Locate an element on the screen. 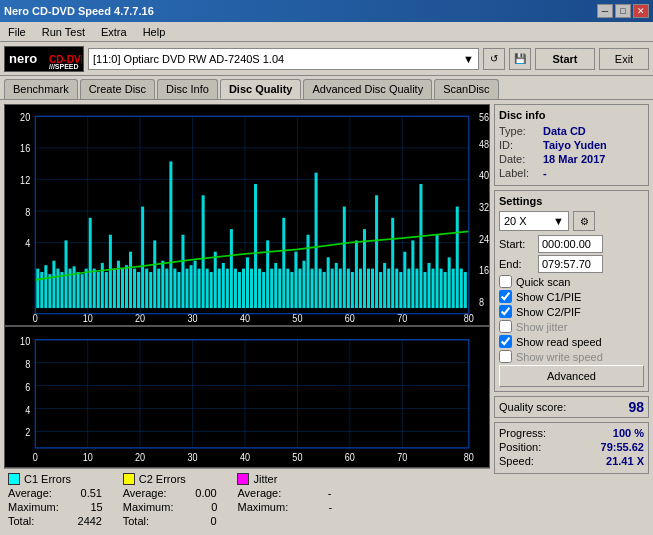  c2-avg-label: Average: is located at coordinates (148, 493).